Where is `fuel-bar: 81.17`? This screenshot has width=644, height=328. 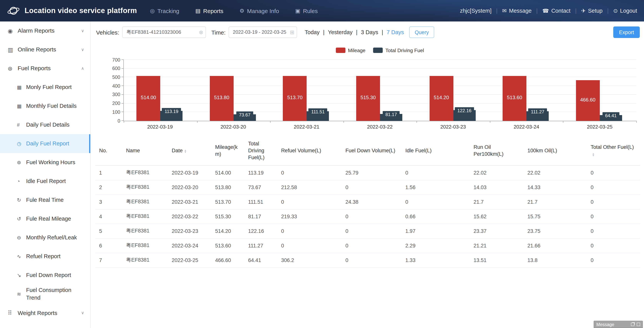 fuel-bar: 81.17 is located at coordinates (391, 117).